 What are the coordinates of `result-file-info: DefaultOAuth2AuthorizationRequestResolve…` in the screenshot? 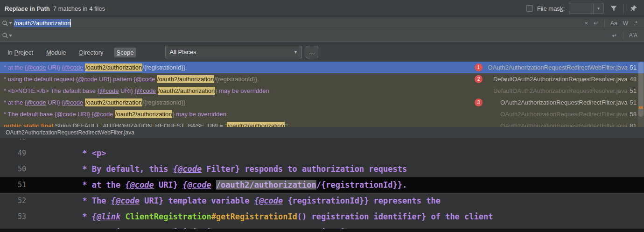 It's located at (565, 79).